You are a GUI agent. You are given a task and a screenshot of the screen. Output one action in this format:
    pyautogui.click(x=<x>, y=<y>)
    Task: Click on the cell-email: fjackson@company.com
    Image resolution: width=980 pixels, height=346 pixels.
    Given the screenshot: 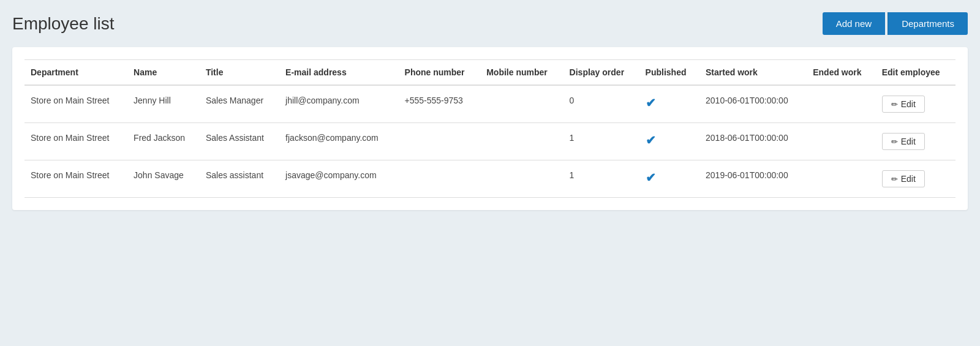 What is the action you would take?
    pyautogui.click(x=339, y=142)
    